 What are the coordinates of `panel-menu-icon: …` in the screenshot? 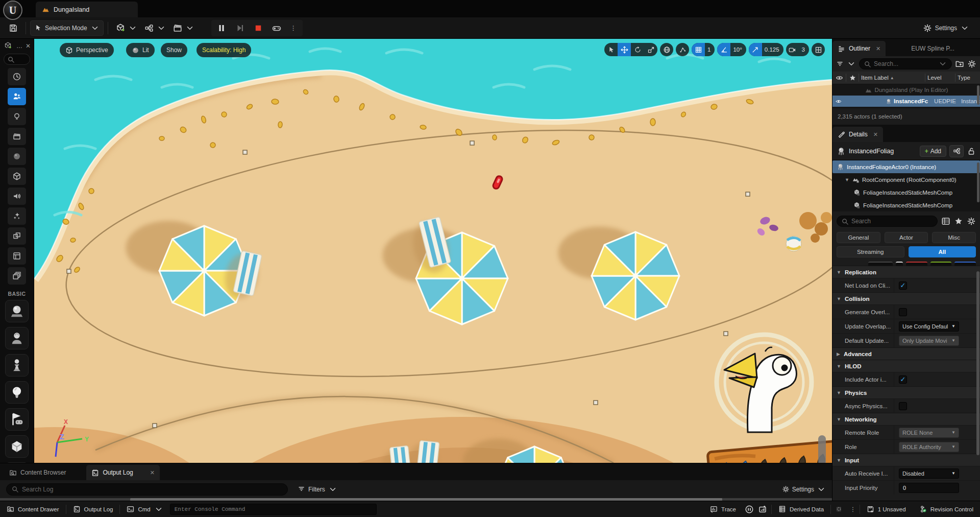 It's located at (19, 46).